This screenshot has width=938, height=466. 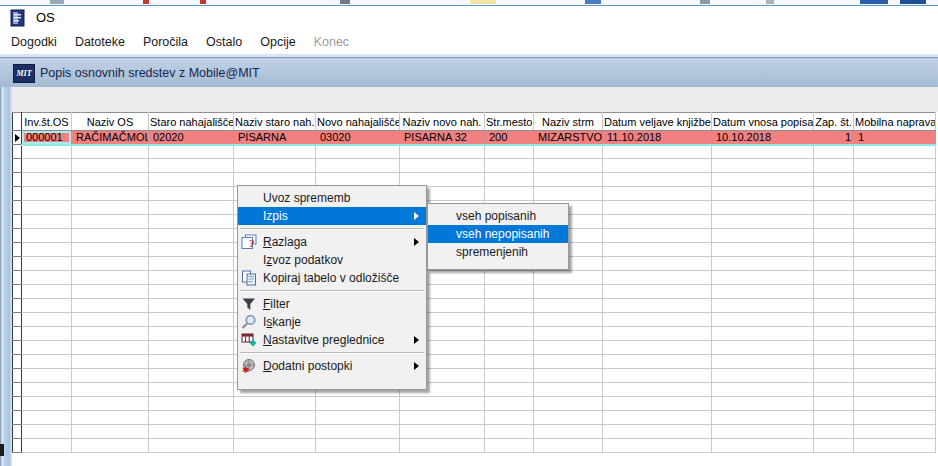 I want to click on col-header-naziv-strm: Naziv strm, so click(x=568, y=122).